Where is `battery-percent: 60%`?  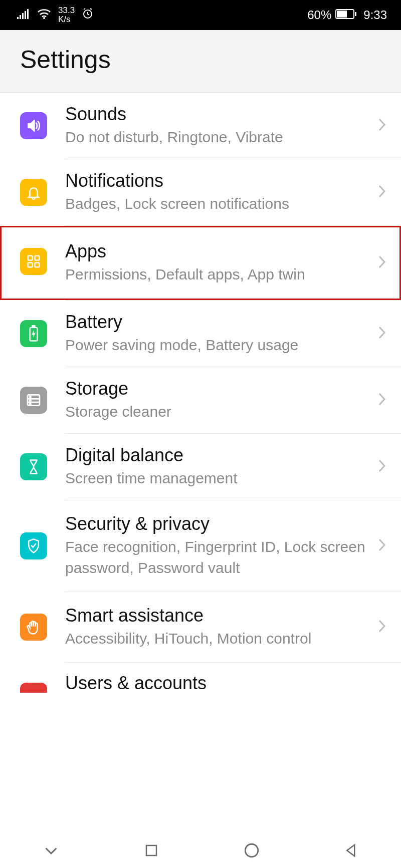 battery-percent: 60% is located at coordinates (319, 15).